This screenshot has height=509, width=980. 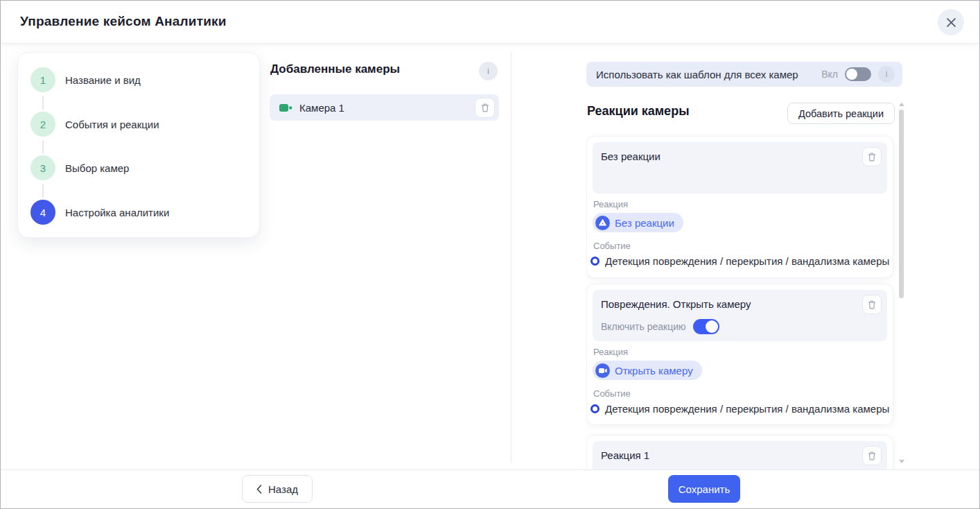 What do you see at coordinates (625, 455) in the screenshot?
I see `reaction-card-title: Реакция 1` at bounding box center [625, 455].